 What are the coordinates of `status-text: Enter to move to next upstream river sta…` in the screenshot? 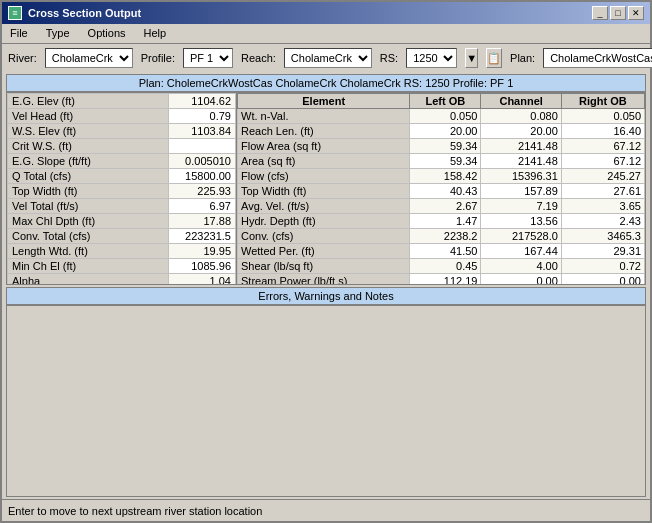 It's located at (135, 511).